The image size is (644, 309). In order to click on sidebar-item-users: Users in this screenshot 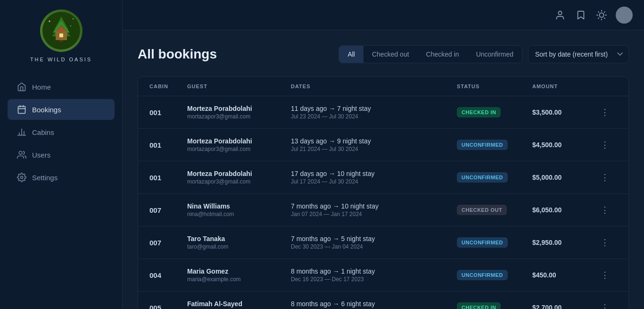, I will do `click(61, 155)`.